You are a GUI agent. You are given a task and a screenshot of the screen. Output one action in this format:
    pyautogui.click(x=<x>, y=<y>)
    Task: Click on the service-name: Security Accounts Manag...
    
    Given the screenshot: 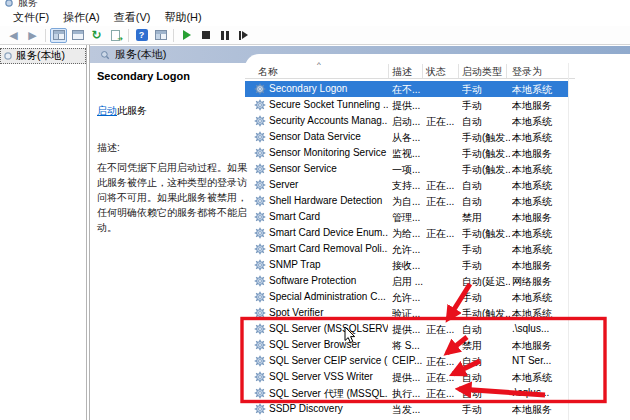 What is the action you would take?
    pyautogui.click(x=328, y=120)
    